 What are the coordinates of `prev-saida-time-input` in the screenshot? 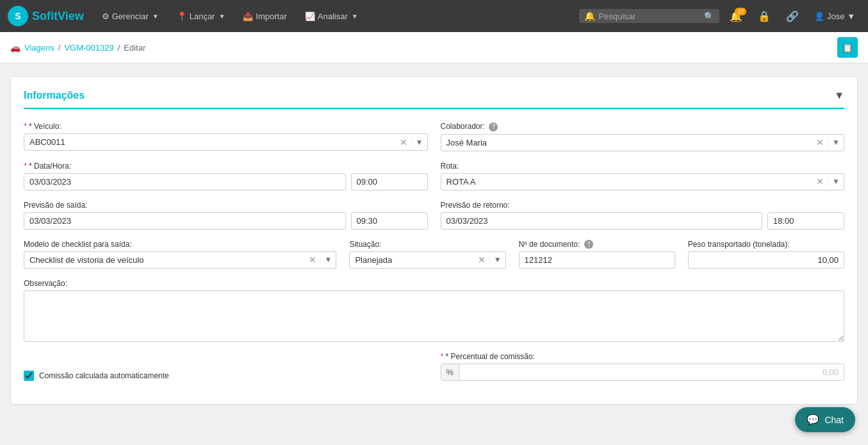 It's located at (389, 221).